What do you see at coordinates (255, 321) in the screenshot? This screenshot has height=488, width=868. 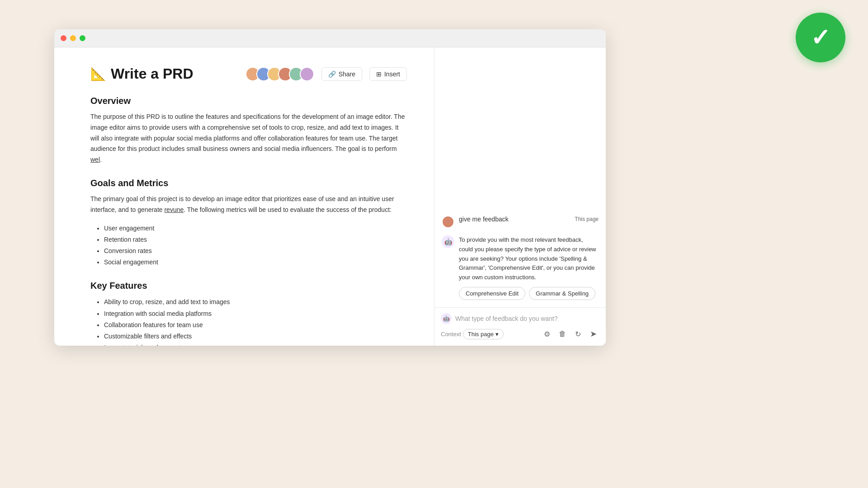 I see `features-list: Ability to crop, resize, and add text to…` at bounding box center [255, 321].